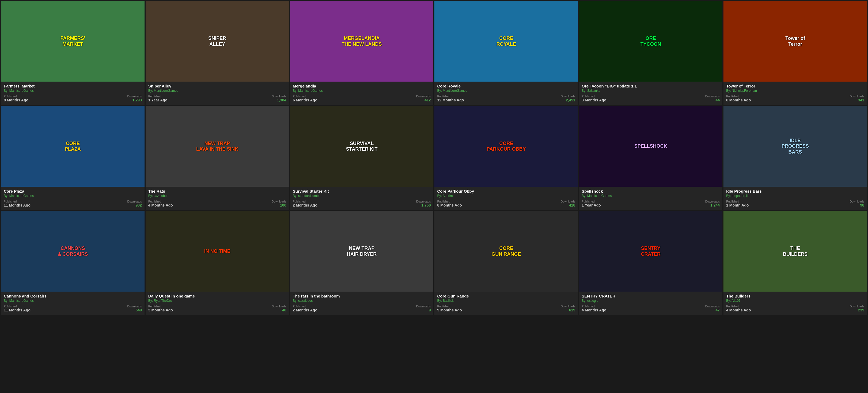 The width and height of the screenshot is (868, 393). What do you see at coordinates (217, 300) in the screenshot?
I see `card-author: By: RyanTheDev` at bounding box center [217, 300].